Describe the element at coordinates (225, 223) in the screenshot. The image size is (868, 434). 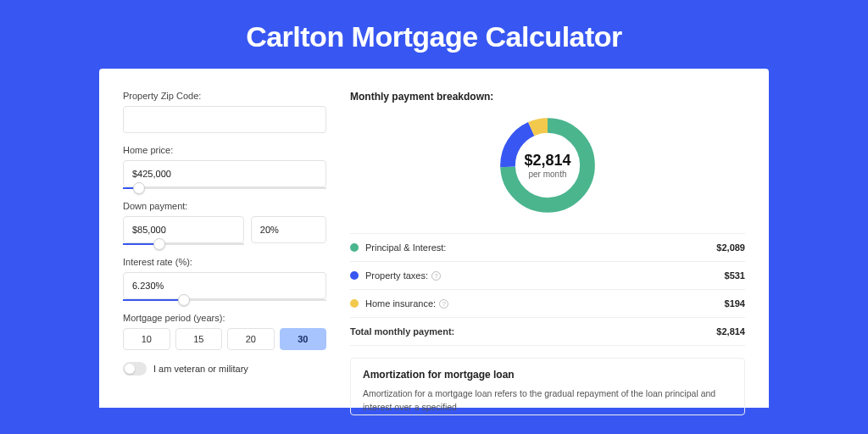
I see `down-field: Down payment:` at that location.